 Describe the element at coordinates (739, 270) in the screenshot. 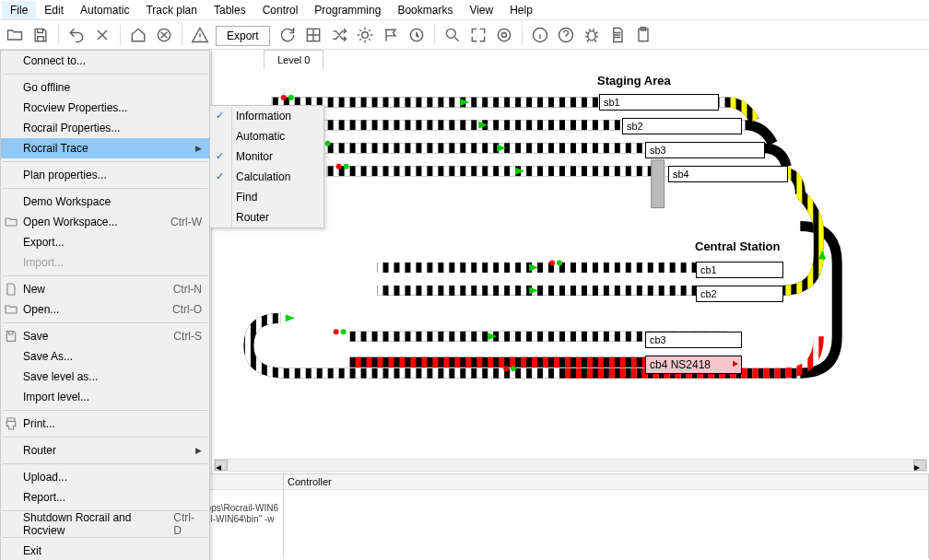

I see `block-cb1: cb1` at that location.